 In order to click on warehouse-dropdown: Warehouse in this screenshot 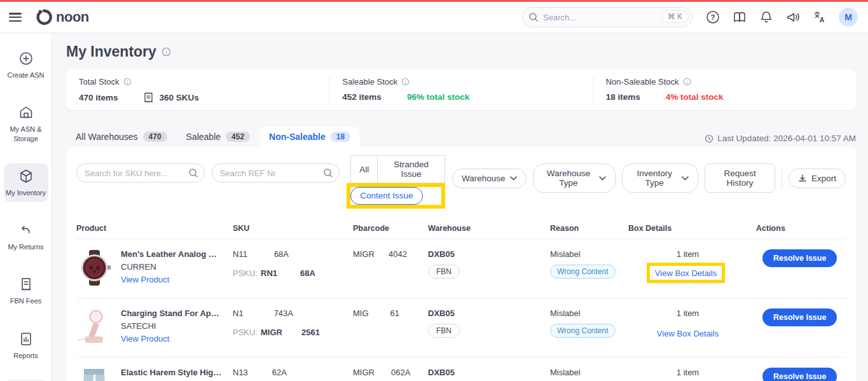, I will do `click(490, 178)`.